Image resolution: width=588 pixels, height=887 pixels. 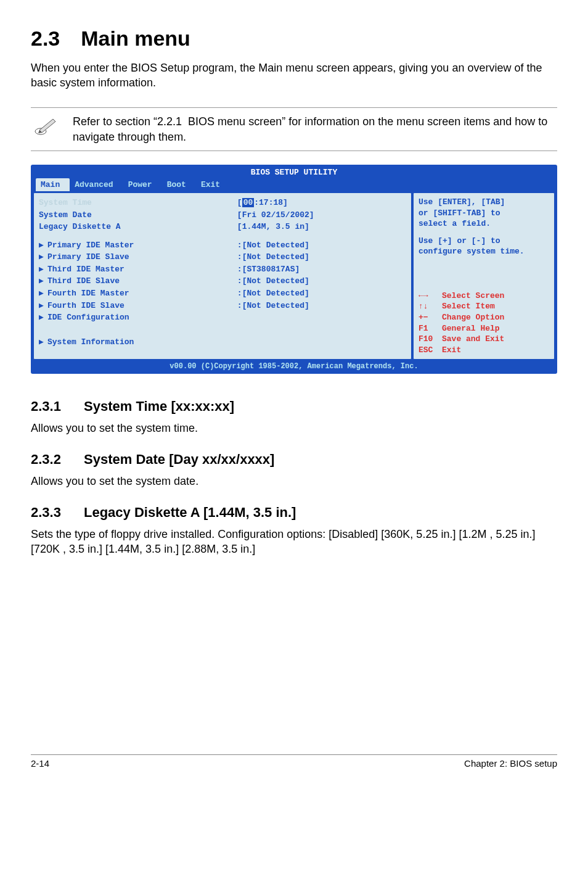 What do you see at coordinates (57, 460) in the screenshot?
I see `section-number: 2.3.2` at bounding box center [57, 460].